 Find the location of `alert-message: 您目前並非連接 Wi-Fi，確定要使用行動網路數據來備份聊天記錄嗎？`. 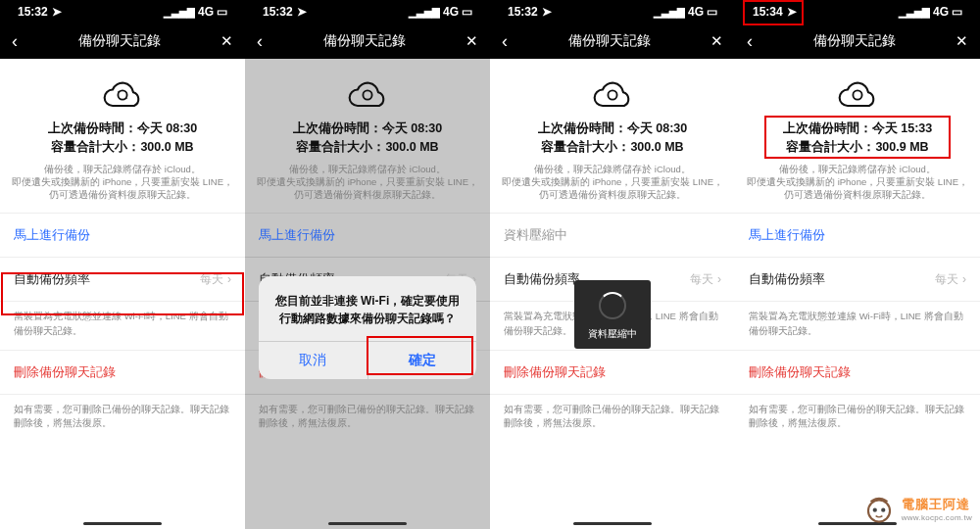

alert-message: 您目前並非連接 Wi-Fi，確定要使用行動網路數據來備份聊天記錄嗎？ is located at coordinates (368, 309).